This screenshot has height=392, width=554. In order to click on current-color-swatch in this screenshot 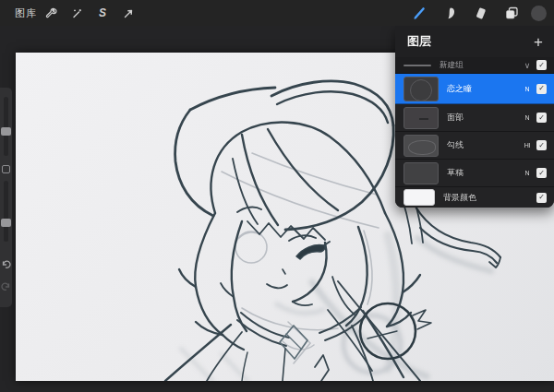, I will do `click(539, 13)`.